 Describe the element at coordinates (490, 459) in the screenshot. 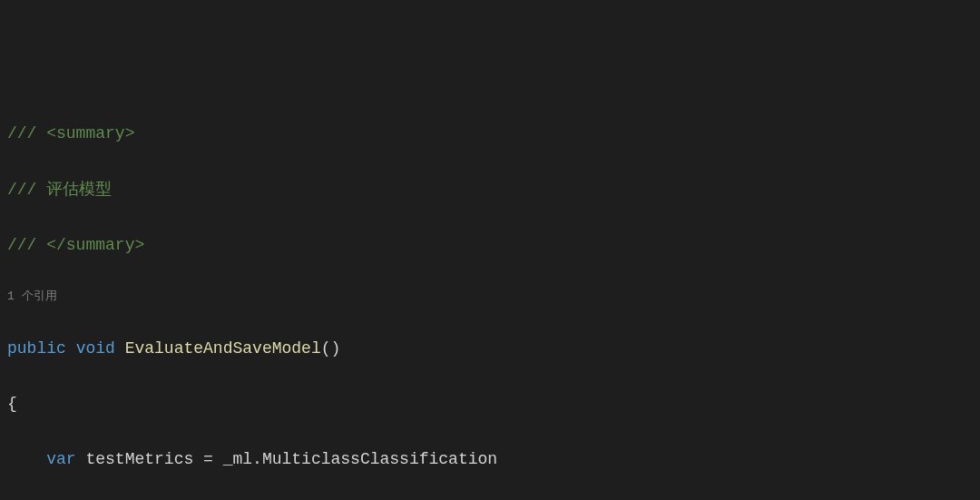

I see `code-line-7: var testMetrics = _ml.MulticlassClassifi…` at that location.